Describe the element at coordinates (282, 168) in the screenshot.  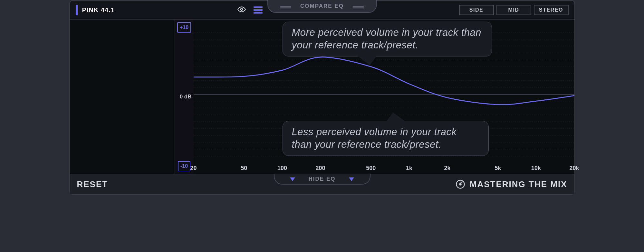
I see `x-tick: 100` at that location.